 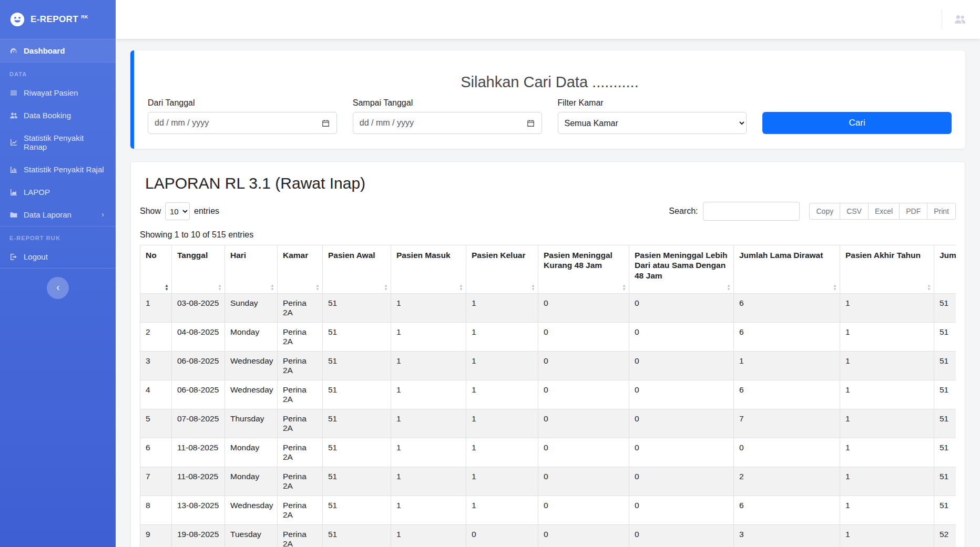 What do you see at coordinates (242, 103) in the screenshot?
I see `dari-tanggal-label: Dari Tanggal` at bounding box center [242, 103].